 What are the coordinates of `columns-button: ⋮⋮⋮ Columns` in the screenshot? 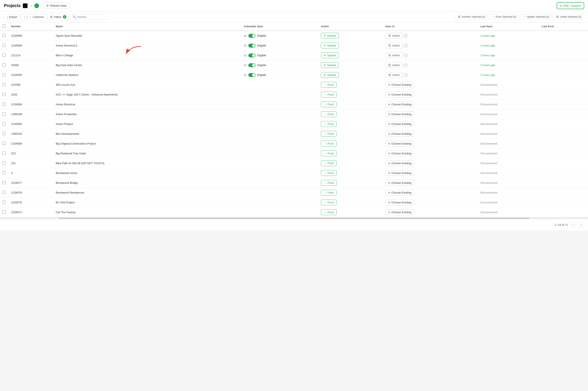 It's located at (33, 17).